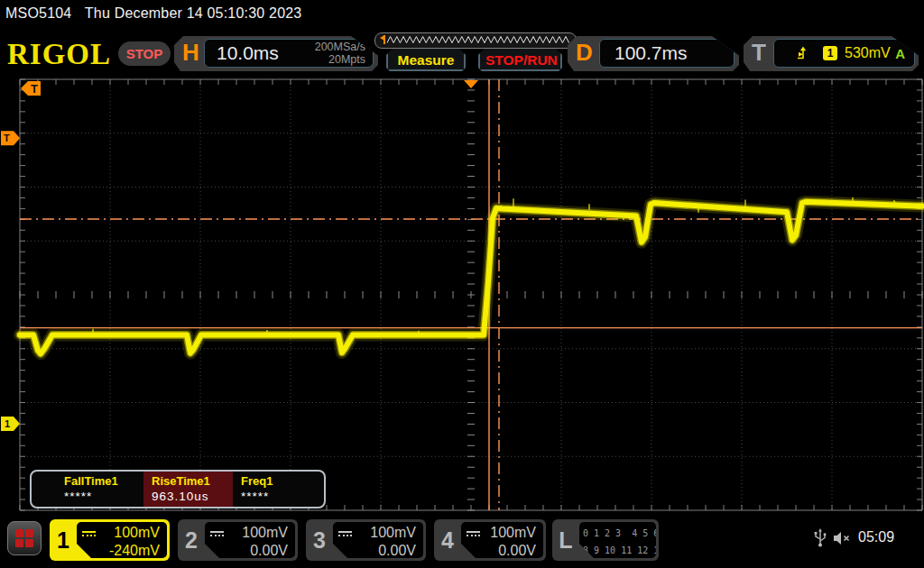  Describe the element at coordinates (476, 41) in the screenshot. I see `waveform-overview-bar` at that location.